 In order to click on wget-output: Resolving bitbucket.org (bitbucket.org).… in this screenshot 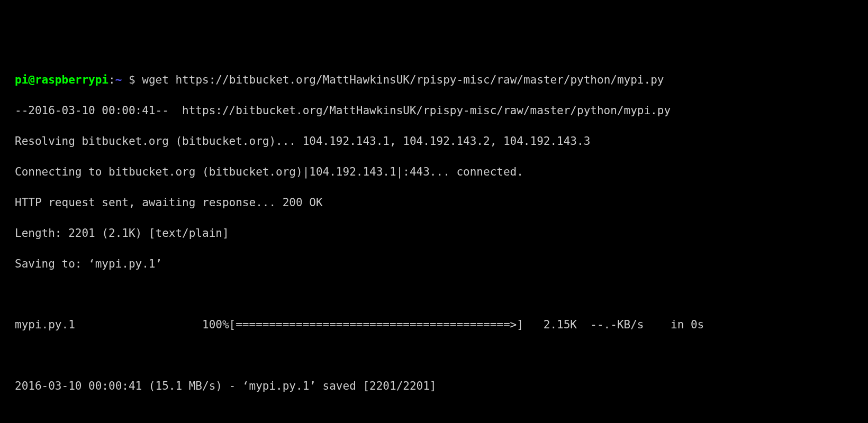, I will do `click(434, 142)`.